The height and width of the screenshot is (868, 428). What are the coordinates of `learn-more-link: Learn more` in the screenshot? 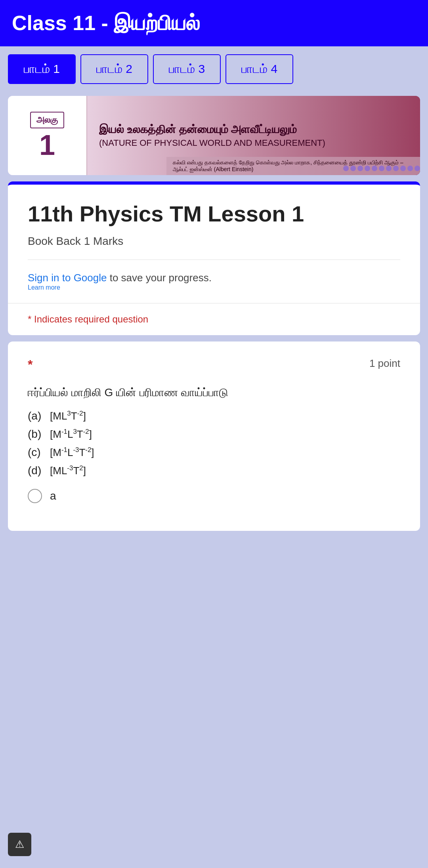 It's located at (44, 288).